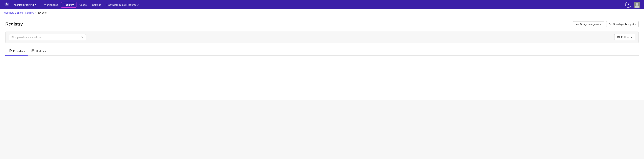  I want to click on breadcrumb-org: hashicorp-training, so click(14, 13).